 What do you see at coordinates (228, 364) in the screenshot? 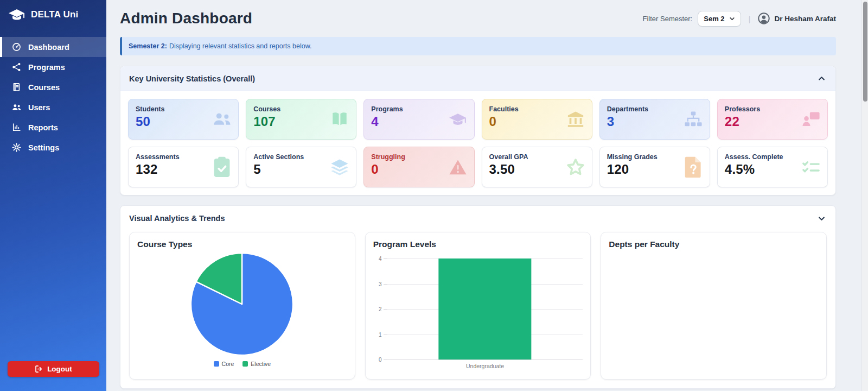
I see `legend-label: Core` at bounding box center [228, 364].